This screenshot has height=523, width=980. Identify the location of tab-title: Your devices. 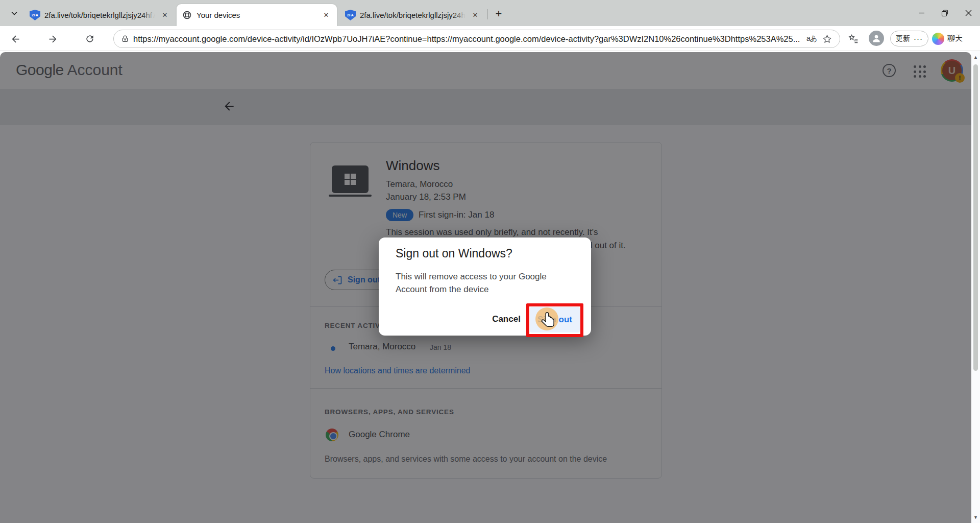
(256, 15).